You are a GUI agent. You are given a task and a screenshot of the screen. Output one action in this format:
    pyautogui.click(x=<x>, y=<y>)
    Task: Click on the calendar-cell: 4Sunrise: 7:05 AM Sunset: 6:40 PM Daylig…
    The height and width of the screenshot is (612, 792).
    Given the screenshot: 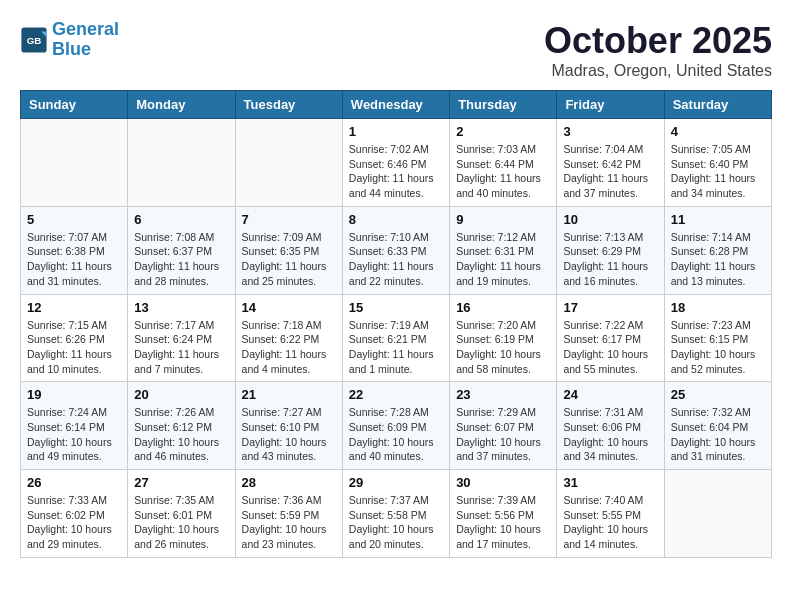 What is the action you would take?
    pyautogui.click(x=718, y=163)
    